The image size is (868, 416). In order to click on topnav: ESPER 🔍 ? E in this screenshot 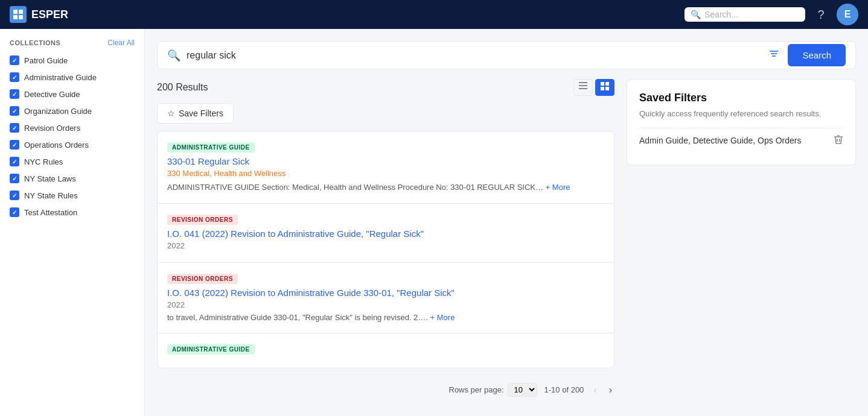, I will do `click(434, 14)`.